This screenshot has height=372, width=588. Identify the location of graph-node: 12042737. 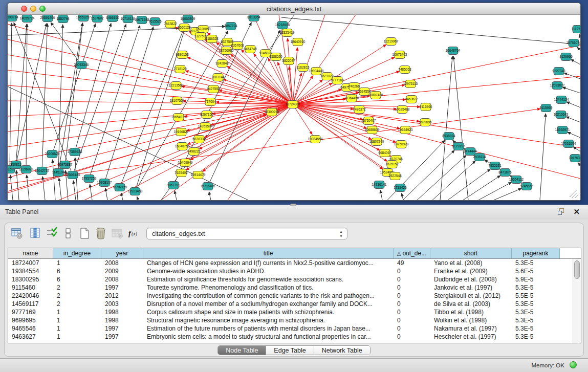
(42, 171).